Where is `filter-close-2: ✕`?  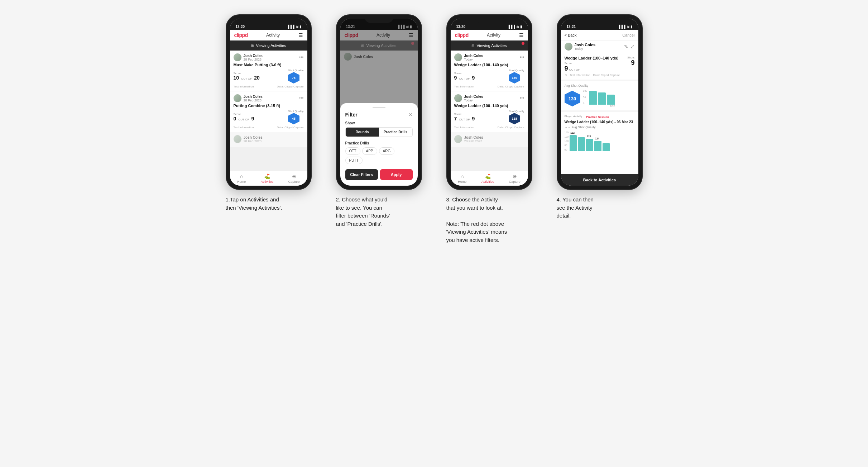 filter-close-2: ✕ is located at coordinates (411, 115).